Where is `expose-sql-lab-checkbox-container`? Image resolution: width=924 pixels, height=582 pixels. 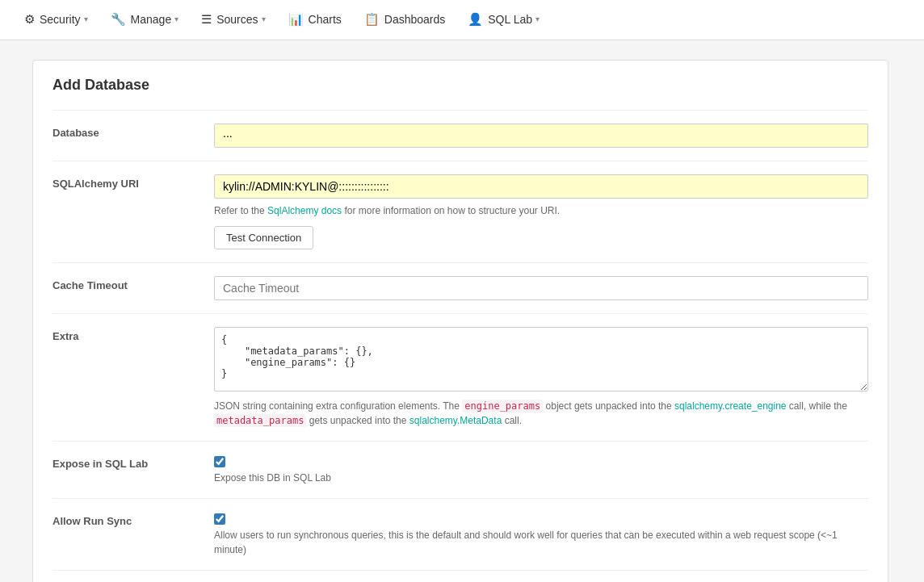
expose-sql-lab-checkbox-container is located at coordinates (541, 461).